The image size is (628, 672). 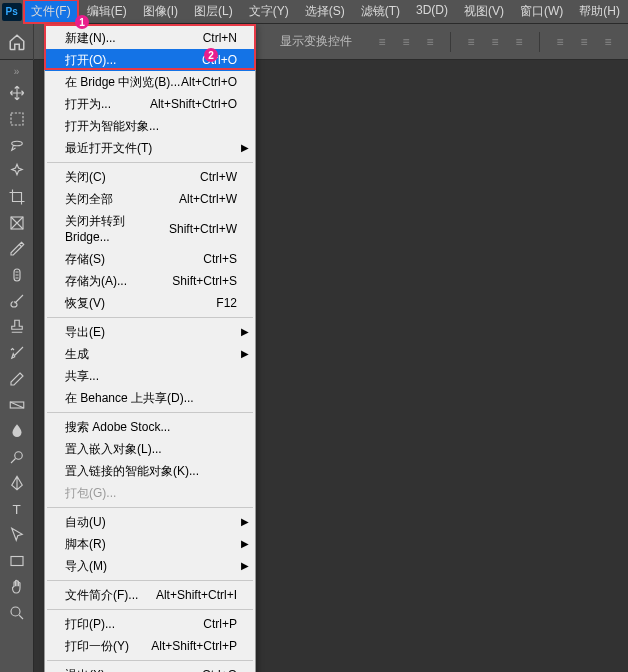 I want to click on distribute-mid-icon: ≡, so click(x=584, y=42).